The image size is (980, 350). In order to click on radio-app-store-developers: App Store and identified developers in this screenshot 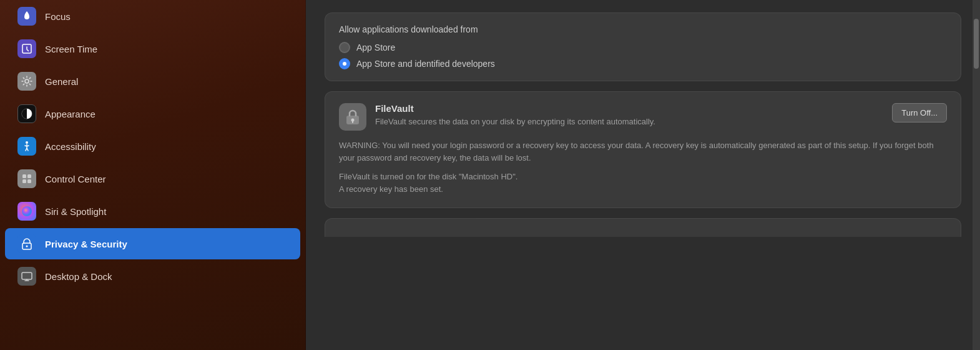, I will do `click(643, 64)`.